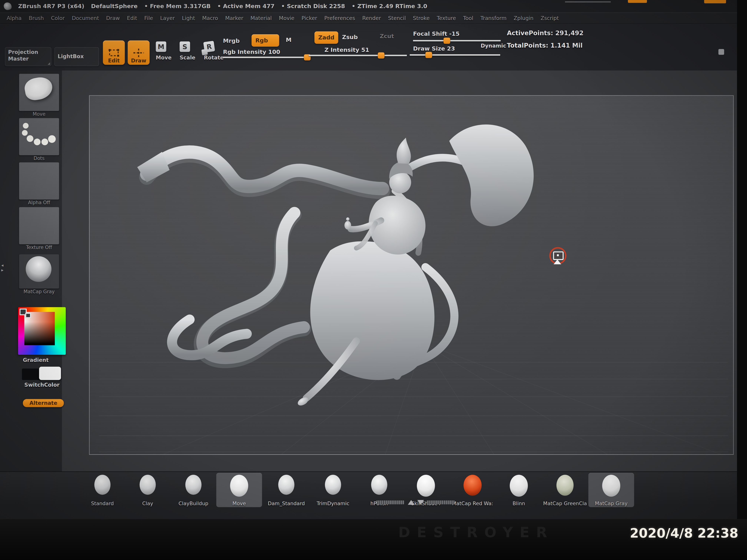 This screenshot has height=560, width=747. I want to click on shelf-item-standard: Standard, so click(102, 490).